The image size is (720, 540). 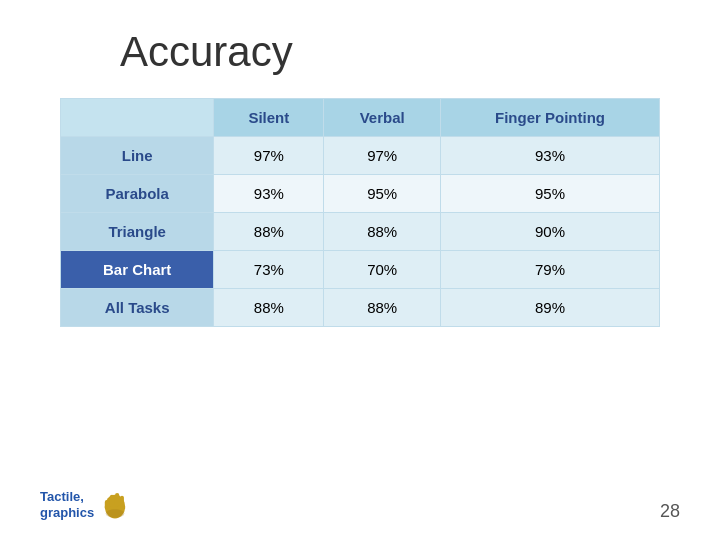 I want to click on logo-text: Tactile, graphics, so click(x=67, y=504).